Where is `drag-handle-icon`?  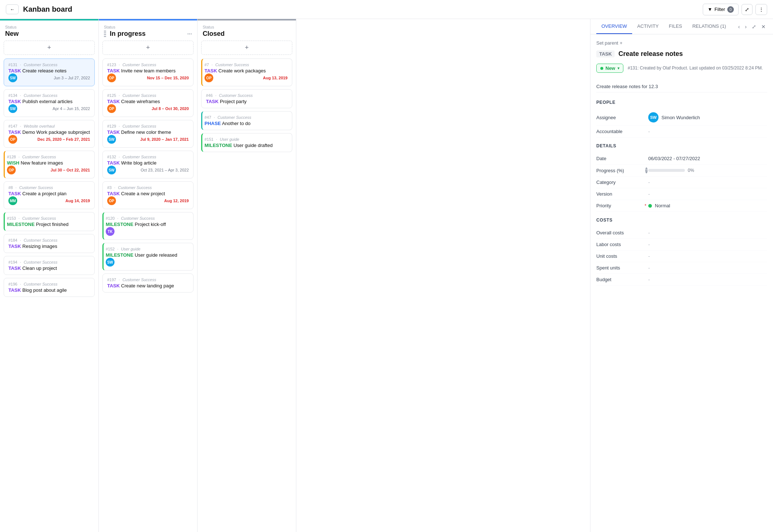
drag-handle-icon is located at coordinates (105, 34).